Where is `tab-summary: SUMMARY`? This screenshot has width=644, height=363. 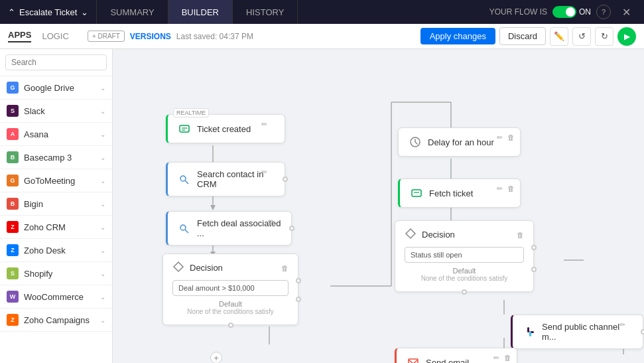 tab-summary: SUMMARY is located at coordinates (133, 12).